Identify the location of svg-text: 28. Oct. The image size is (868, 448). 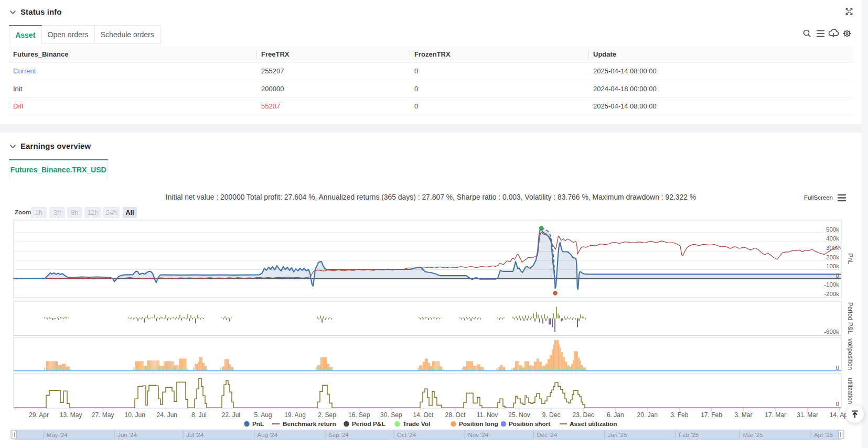
(455, 415).